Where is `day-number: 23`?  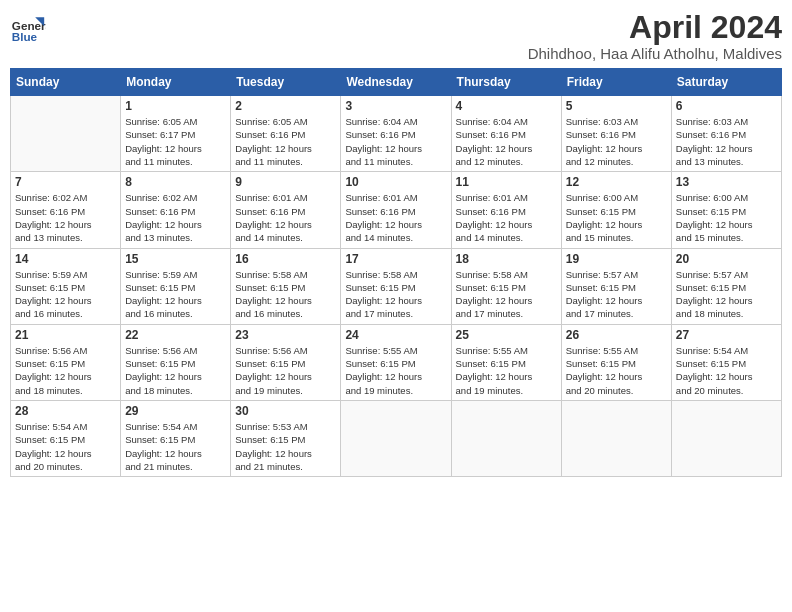 day-number: 23 is located at coordinates (286, 335).